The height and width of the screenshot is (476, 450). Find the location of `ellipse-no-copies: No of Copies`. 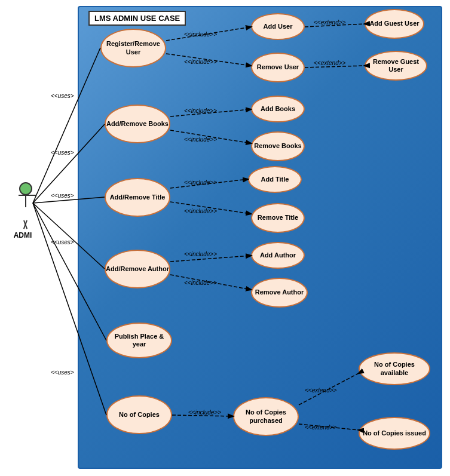

ellipse-no-copies: No of Copies is located at coordinates (139, 414).